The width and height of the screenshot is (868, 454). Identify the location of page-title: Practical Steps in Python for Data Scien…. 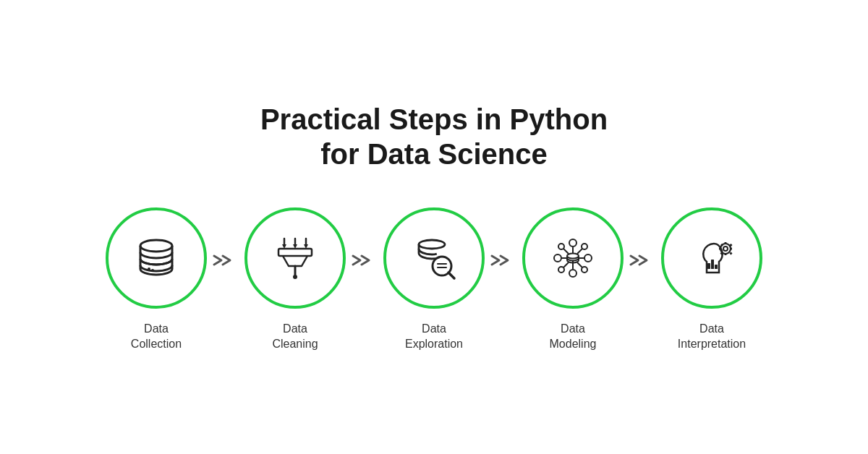
(434, 137).